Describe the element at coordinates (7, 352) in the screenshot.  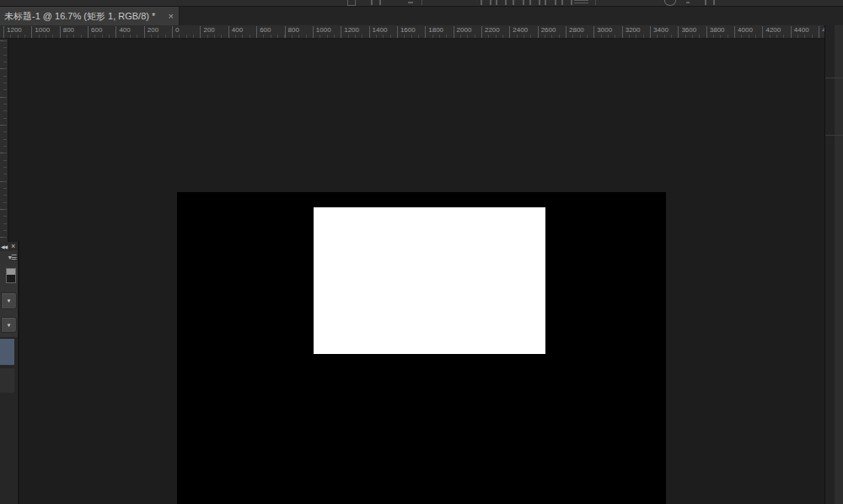
I see `selected-list-item` at that location.